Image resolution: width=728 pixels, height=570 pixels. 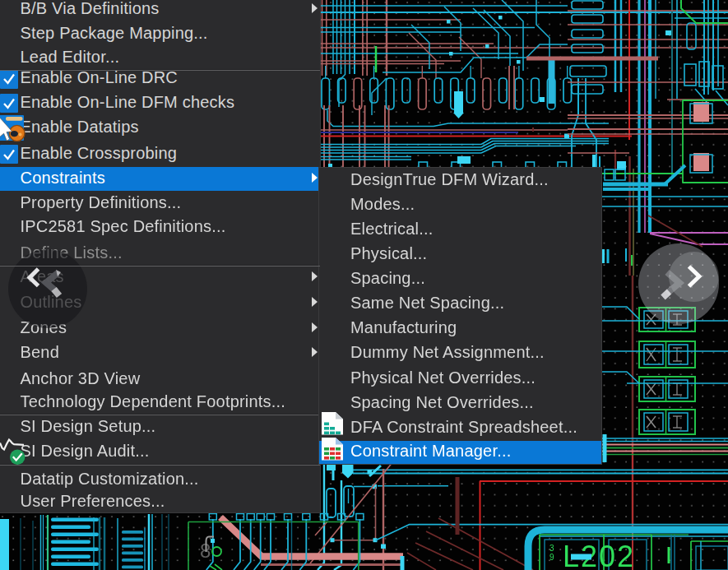 I want to click on svg-text: 9, so click(x=552, y=558).